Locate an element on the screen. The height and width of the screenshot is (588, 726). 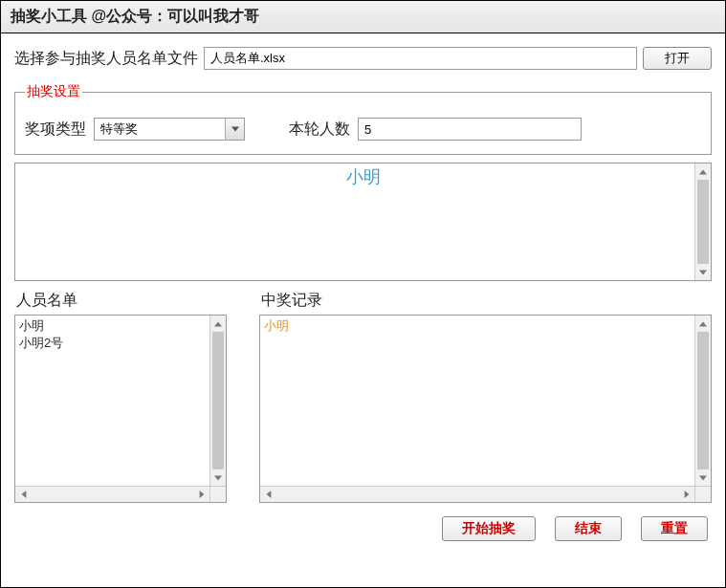
end-button: 结束 is located at coordinates (588, 529).